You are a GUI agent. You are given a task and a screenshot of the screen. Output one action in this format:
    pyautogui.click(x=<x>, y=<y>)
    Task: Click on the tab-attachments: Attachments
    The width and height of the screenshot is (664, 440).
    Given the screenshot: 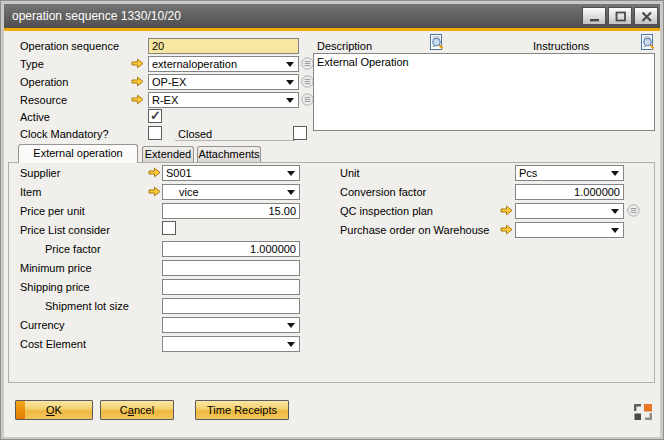 What is the action you would take?
    pyautogui.click(x=229, y=154)
    